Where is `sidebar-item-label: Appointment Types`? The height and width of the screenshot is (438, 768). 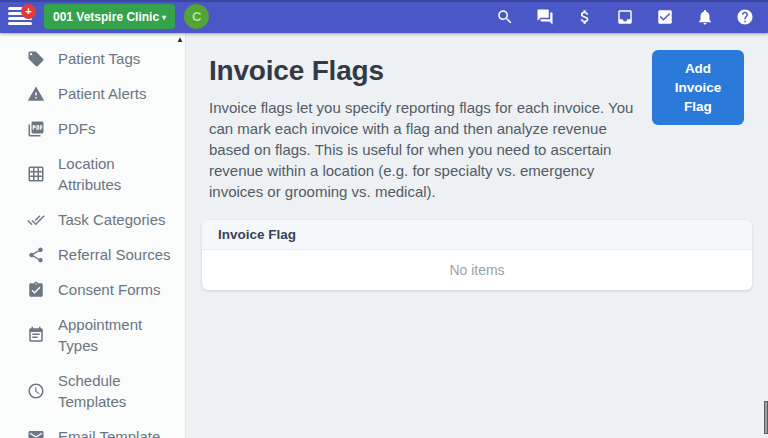 sidebar-item-label: Appointment Types is located at coordinates (116, 335).